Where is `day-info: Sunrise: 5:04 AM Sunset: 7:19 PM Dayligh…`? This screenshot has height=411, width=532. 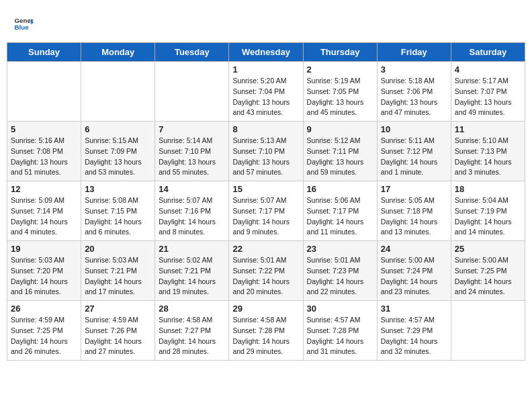
day-info: Sunrise: 5:04 AM Sunset: 7:19 PM Dayligh… is located at coordinates (488, 216).